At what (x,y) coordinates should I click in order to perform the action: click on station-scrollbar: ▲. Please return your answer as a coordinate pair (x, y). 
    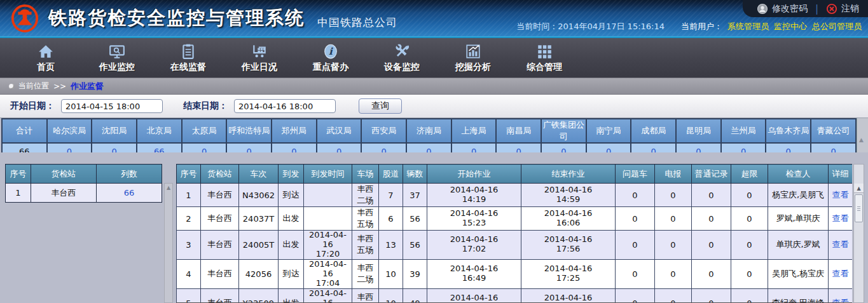
    Looking at the image, I should click on (169, 243).